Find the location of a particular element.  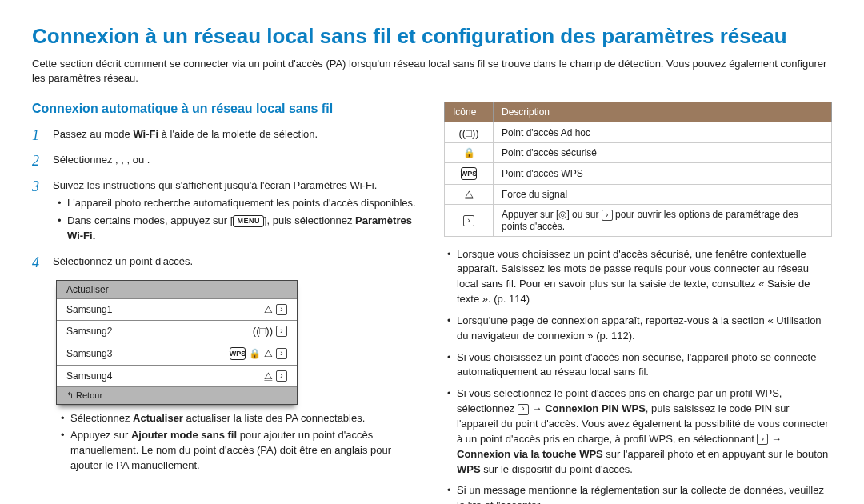

table-row: WPS Point d'accès WPS is located at coordinates (638, 173).